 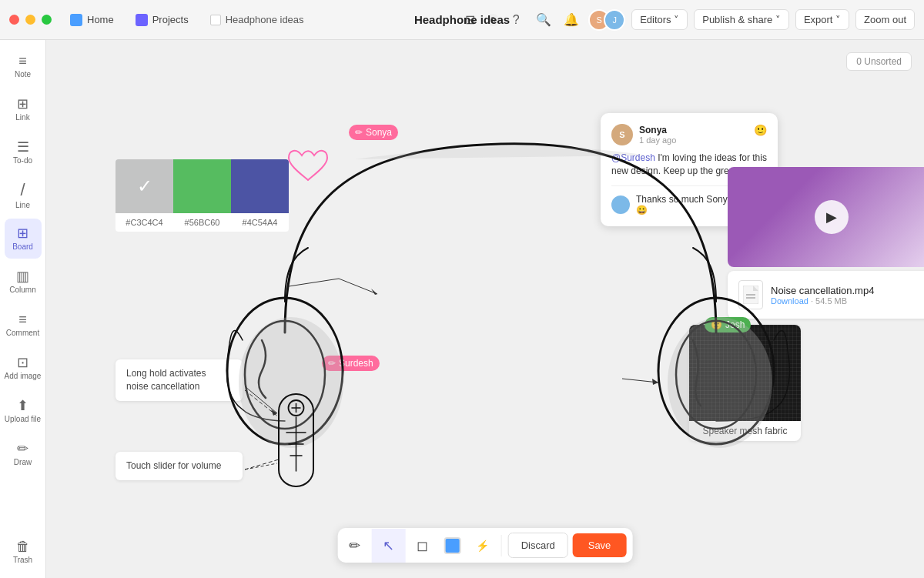 I want to click on note-touch-slider: Touch slider for volume, so click(x=179, y=466).